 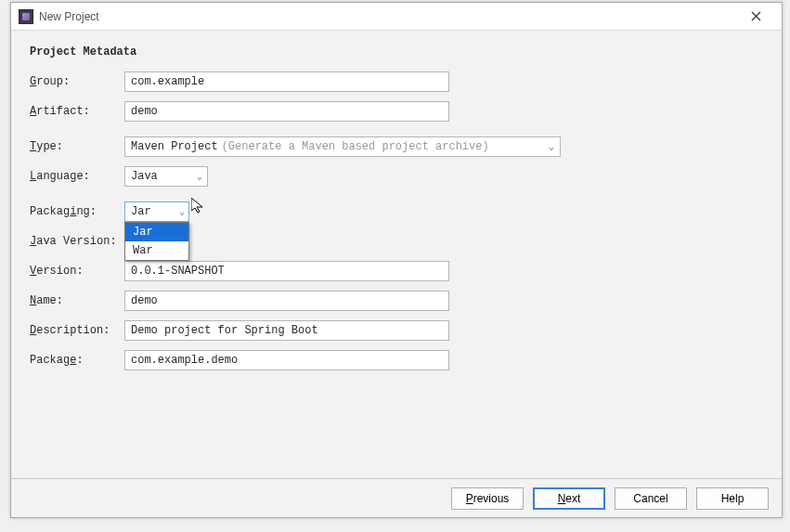 I want to click on language-value: Java, so click(x=145, y=176).